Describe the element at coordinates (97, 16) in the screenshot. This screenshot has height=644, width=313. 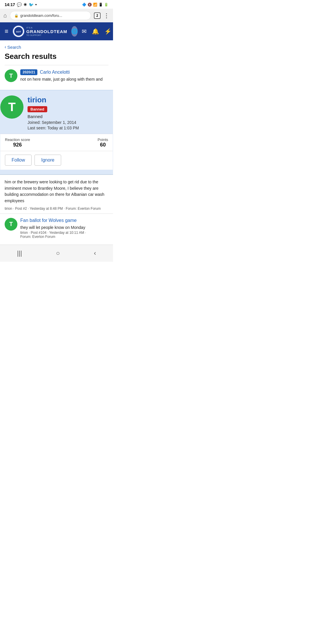
I see `tab-count: 2` at that location.